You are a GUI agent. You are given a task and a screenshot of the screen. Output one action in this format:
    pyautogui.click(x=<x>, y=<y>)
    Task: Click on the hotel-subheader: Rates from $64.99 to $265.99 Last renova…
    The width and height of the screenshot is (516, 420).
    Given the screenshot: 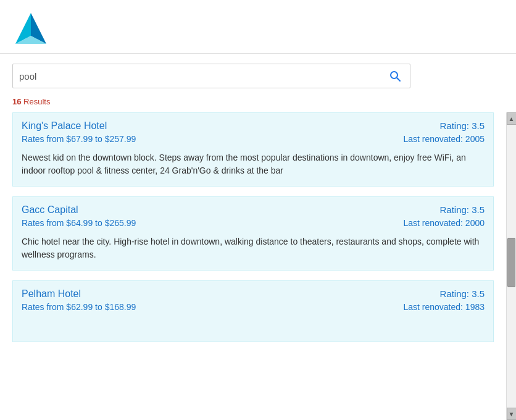 What is the action you would take?
    pyautogui.click(x=253, y=225)
    